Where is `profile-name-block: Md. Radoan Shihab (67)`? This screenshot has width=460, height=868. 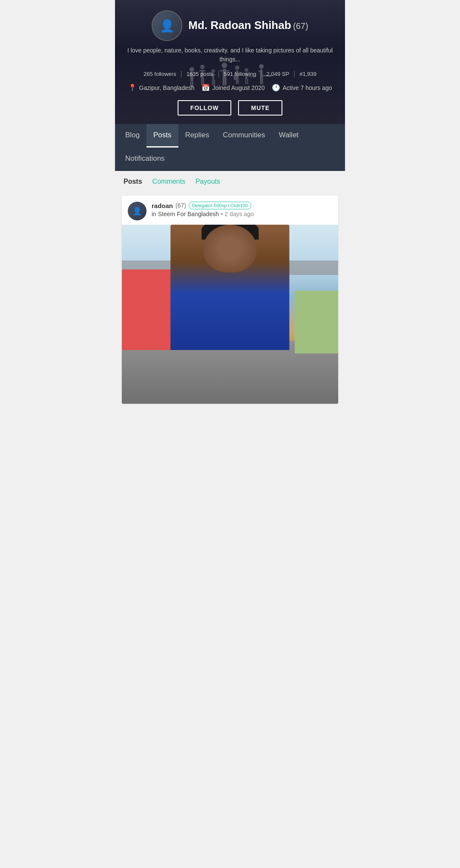 profile-name-block: Md. Radoan Shihab (67) is located at coordinates (248, 26).